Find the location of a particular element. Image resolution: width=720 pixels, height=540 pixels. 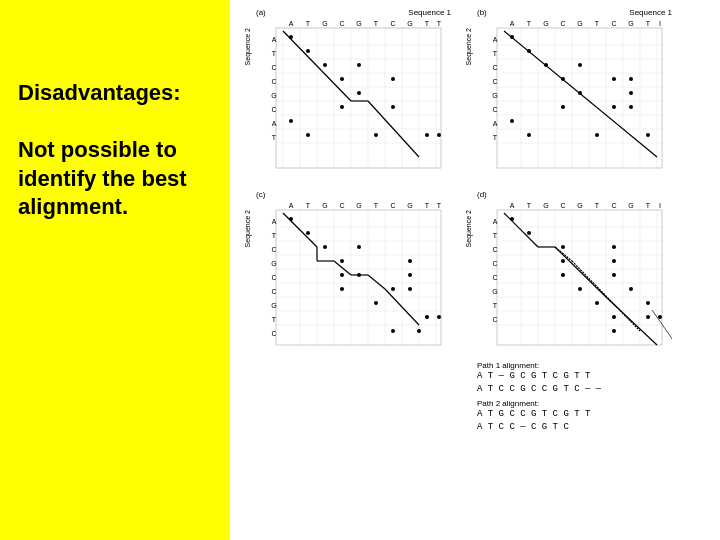

path2-section: Path 2 alignment: A T G C C G T C G T T … is located at coordinates (574, 416).